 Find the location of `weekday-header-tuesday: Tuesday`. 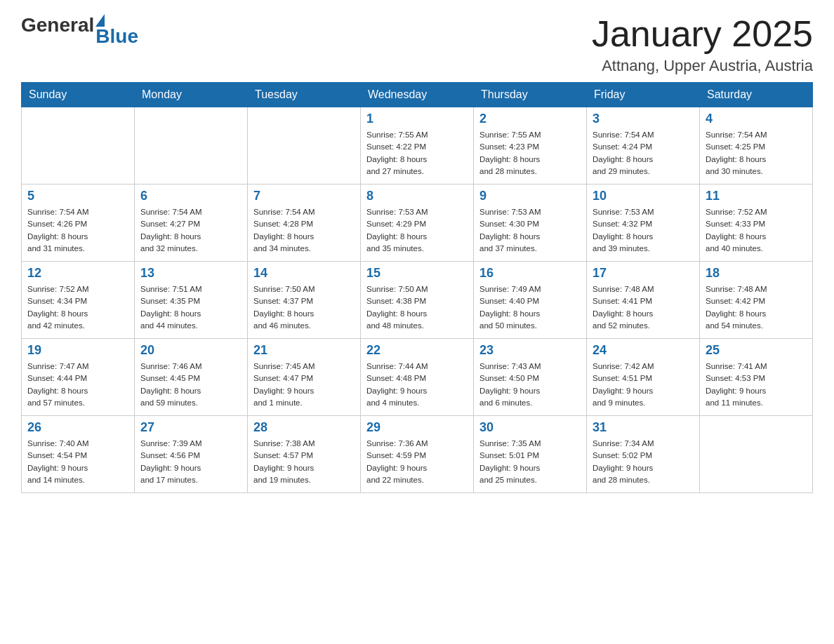

weekday-header-tuesday: Tuesday is located at coordinates (305, 95).